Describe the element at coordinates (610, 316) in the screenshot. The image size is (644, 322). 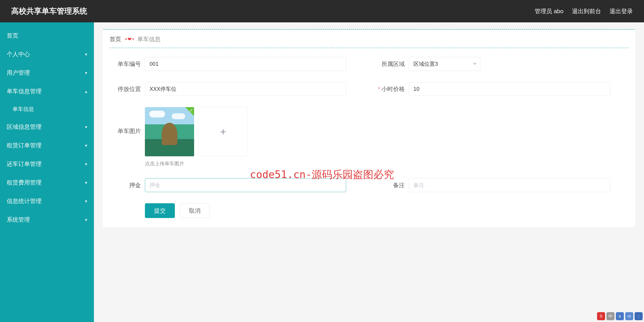
I see `tray-lang-icon: 中` at that location.